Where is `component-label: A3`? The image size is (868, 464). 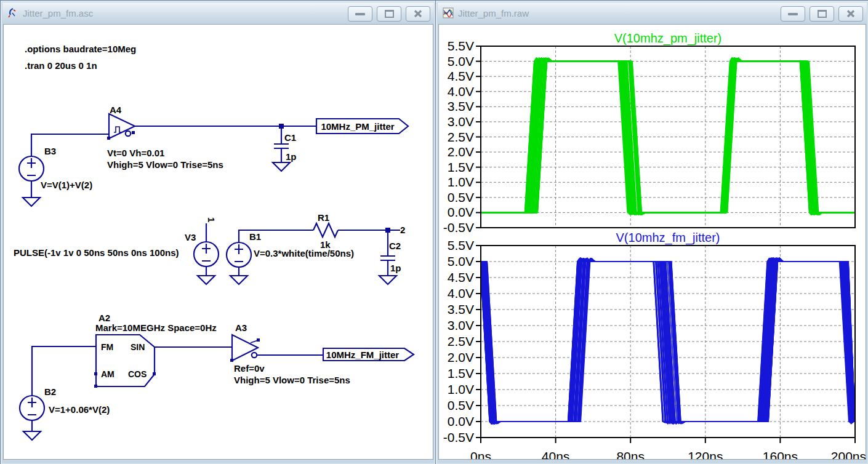 component-label: A3 is located at coordinates (241, 327).